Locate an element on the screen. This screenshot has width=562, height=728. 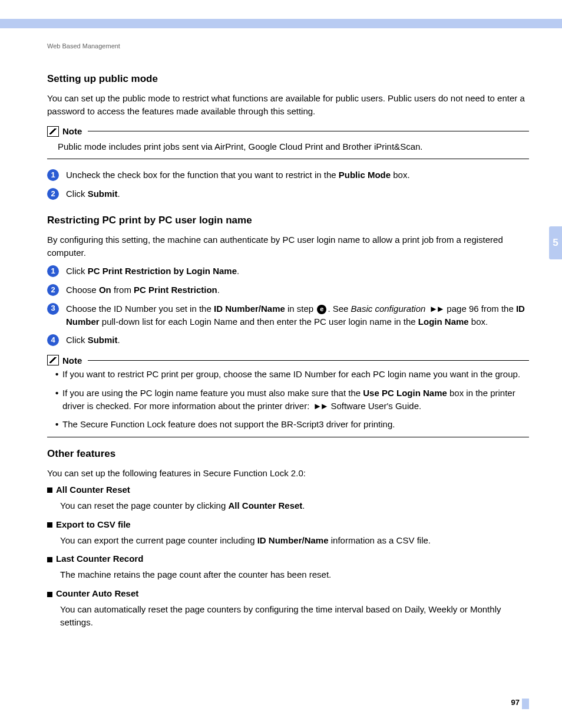
text-bold: PC Print Restriction by Login Name is located at coordinates (163, 271).